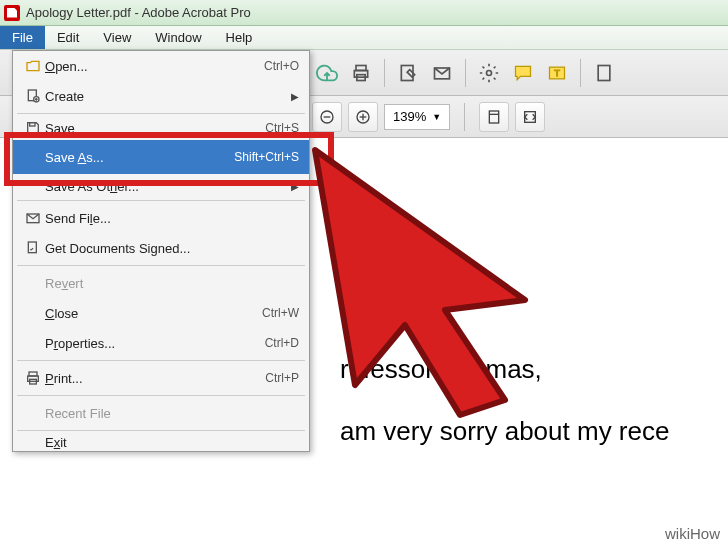  I want to click on menu-file: File, so click(22, 38).